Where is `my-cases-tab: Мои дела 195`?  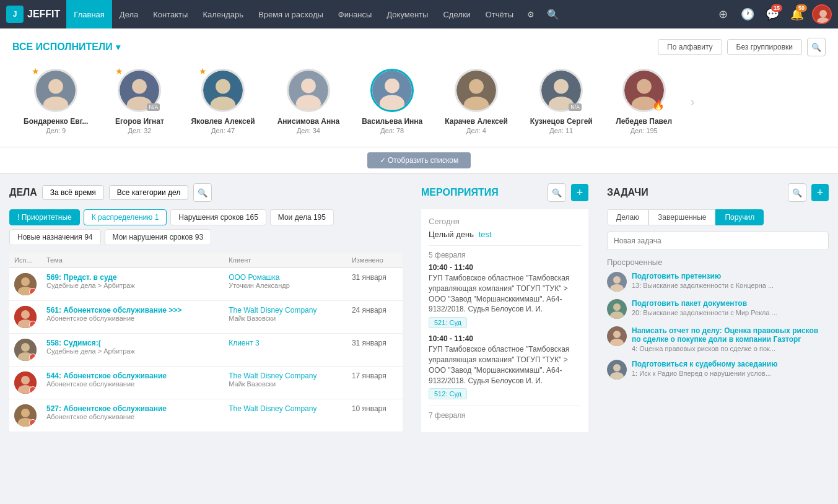 my-cases-tab: Мои дела 195 is located at coordinates (302, 217).